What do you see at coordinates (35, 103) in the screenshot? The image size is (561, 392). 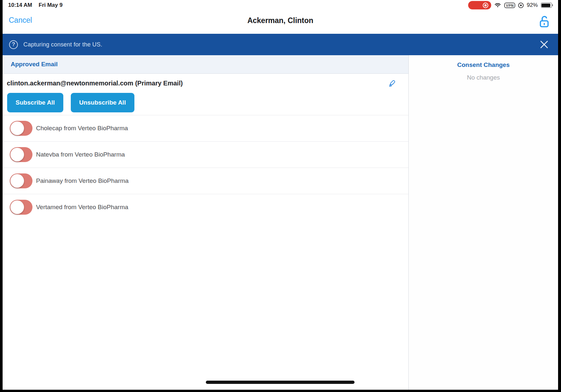 I see `subscribe-all-button: Subscribe All` at bounding box center [35, 103].